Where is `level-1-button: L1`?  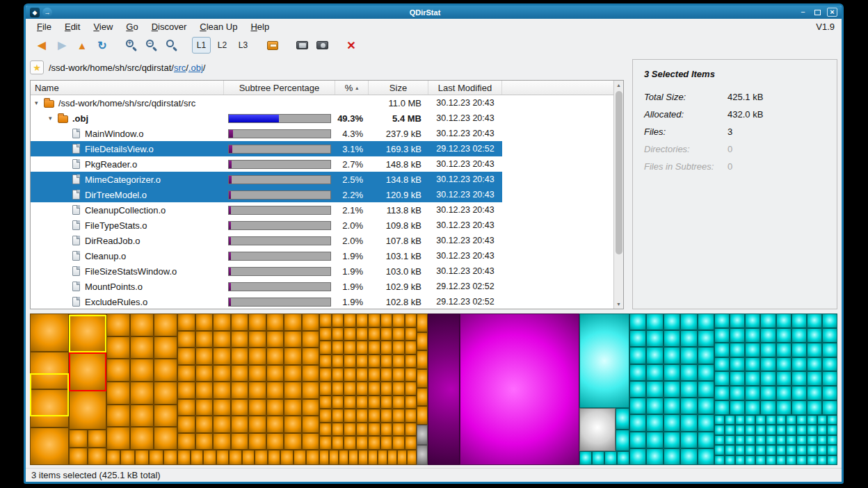 level-1-button: L1 is located at coordinates (202, 45).